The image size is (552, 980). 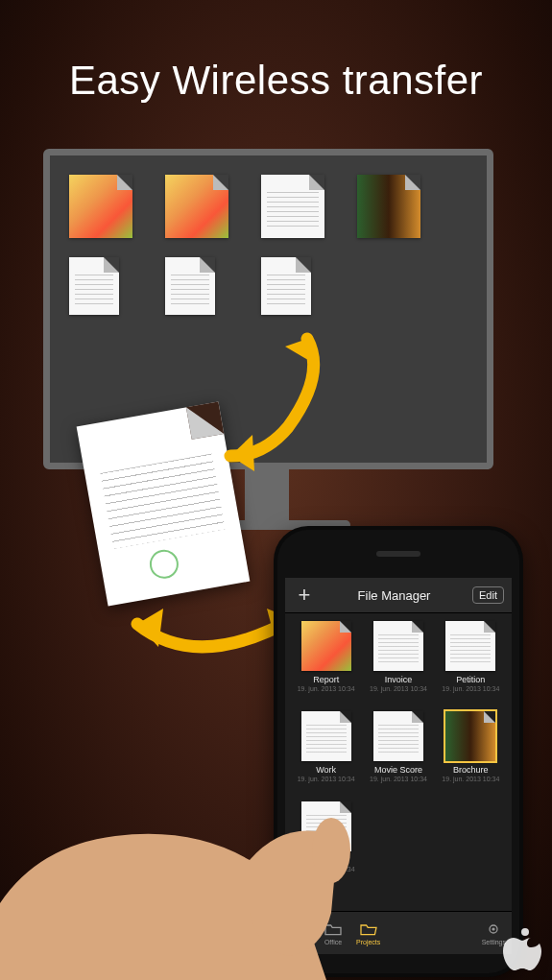 I want to click on tab-office: Office, so click(x=333, y=933).